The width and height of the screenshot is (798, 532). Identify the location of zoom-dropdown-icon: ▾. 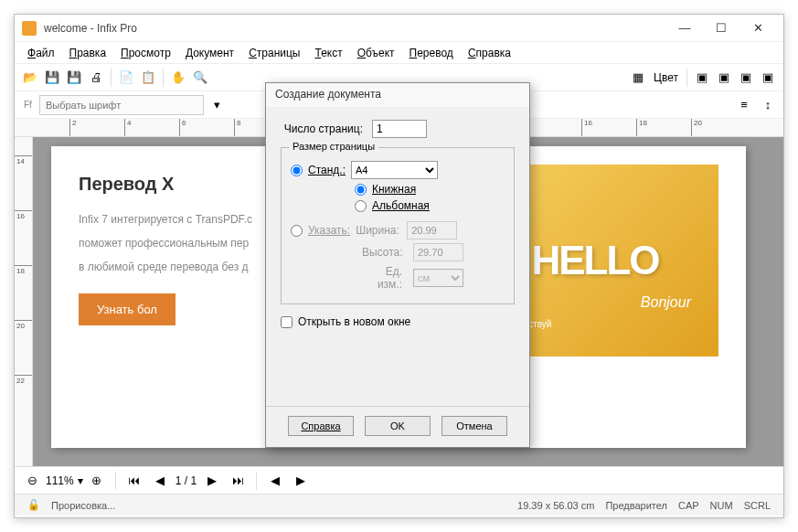
(80, 481).